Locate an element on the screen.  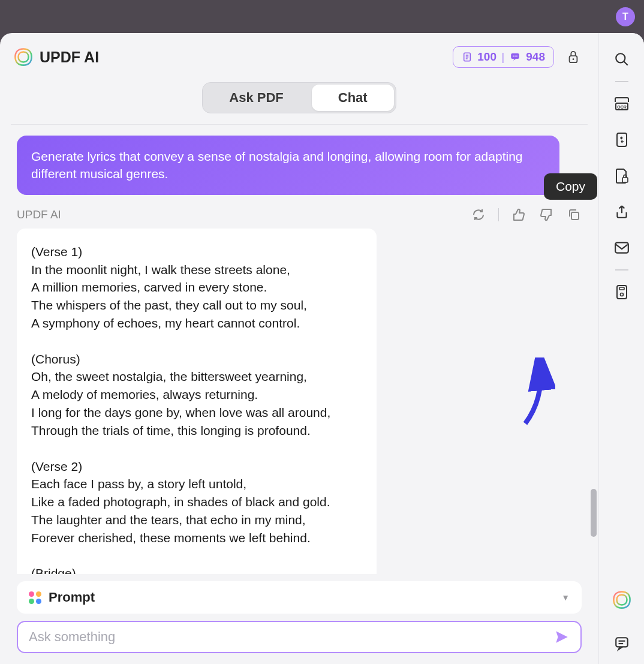
header-row: UPDF AI 100 | 948 is located at coordinates (299, 55).